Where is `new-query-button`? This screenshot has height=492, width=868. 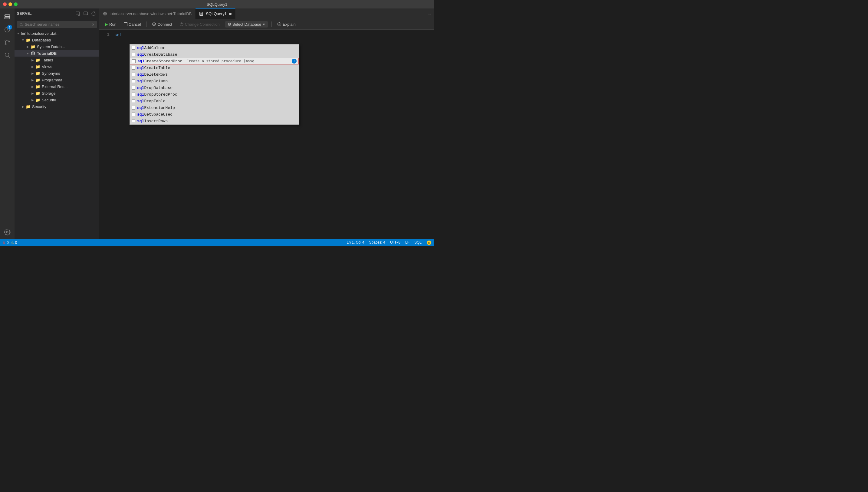
new-query-button is located at coordinates (78, 14).